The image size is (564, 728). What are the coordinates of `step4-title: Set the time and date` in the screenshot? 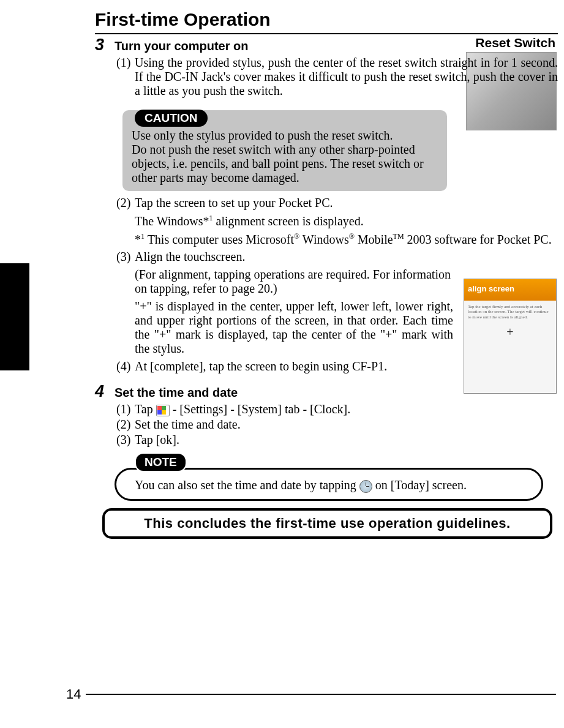 It's located at (176, 393).